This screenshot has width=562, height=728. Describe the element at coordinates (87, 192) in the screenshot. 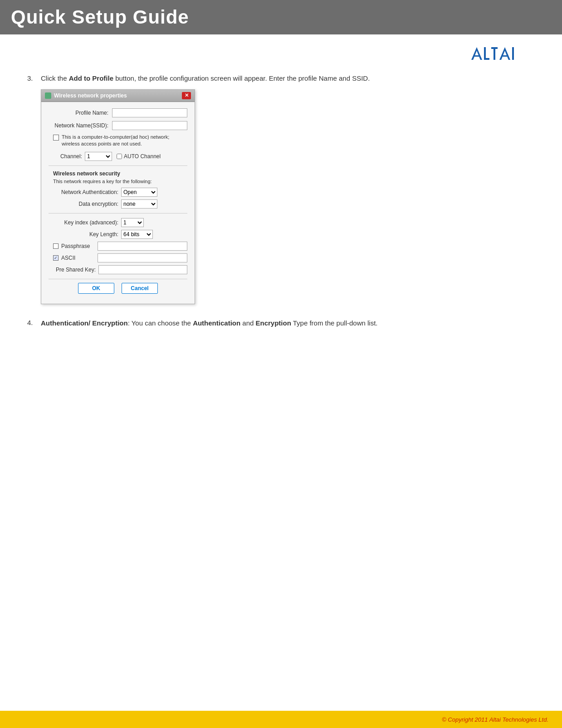

I see `auth-label: Network Authentication:` at that location.